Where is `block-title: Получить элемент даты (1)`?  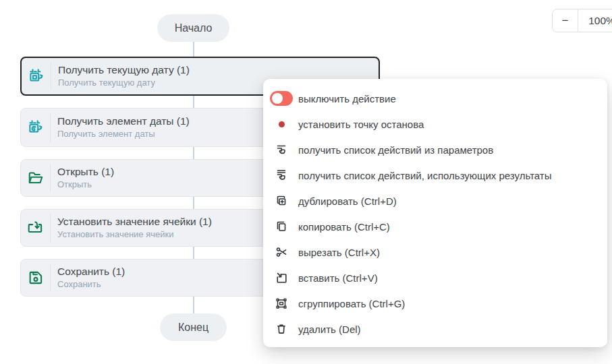 block-title: Получить элемент даты (1) is located at coordinates (123, 121).